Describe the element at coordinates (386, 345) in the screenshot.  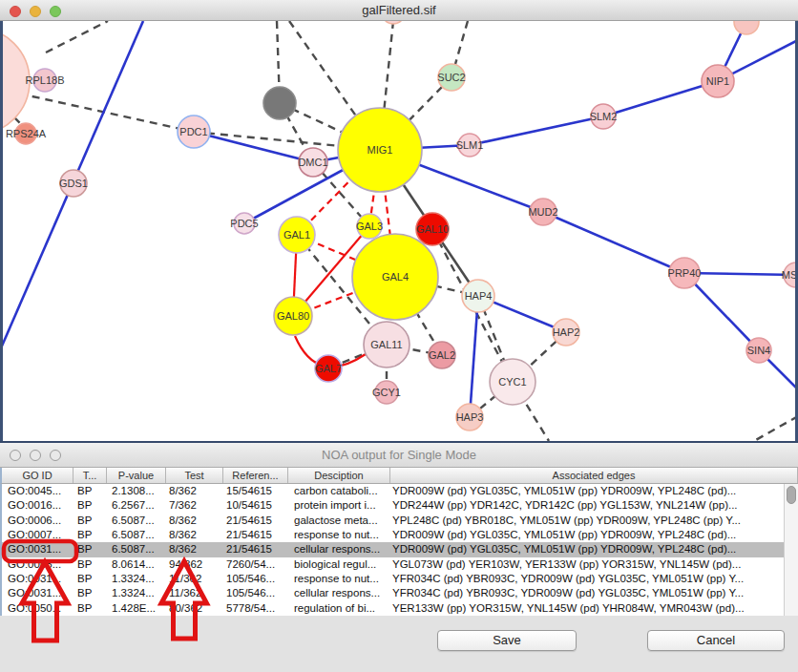
I see `node-label: GAL11` at that location.